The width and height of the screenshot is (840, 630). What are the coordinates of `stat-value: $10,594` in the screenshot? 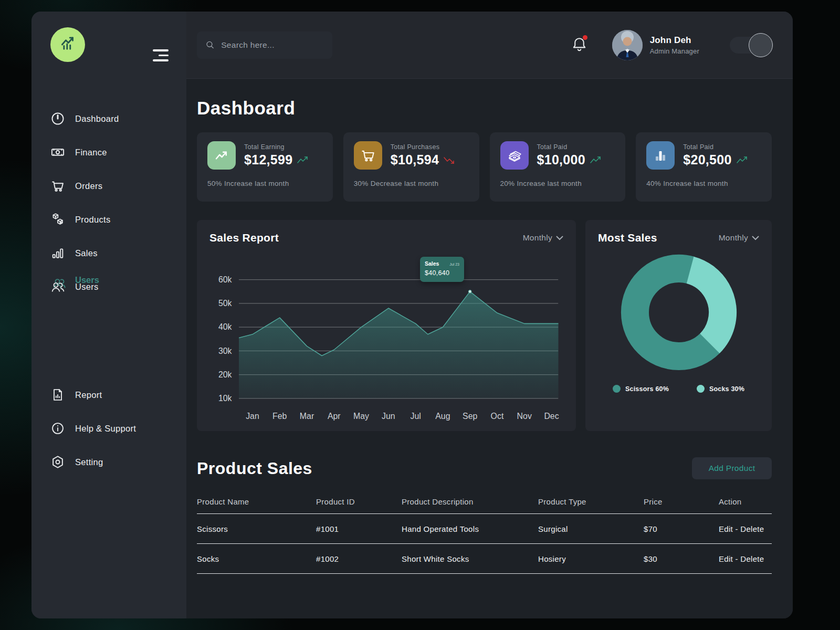 It's located at (415, 160).